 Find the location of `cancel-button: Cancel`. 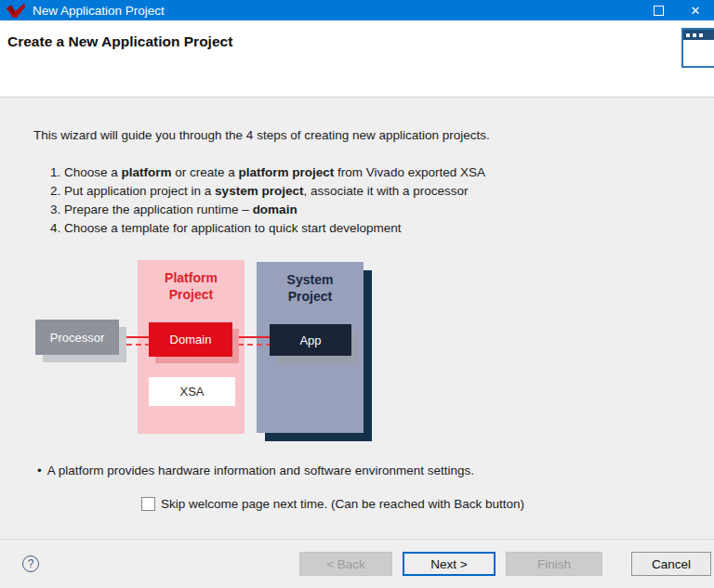

cancel-button: Cancel is located at coordinates (671, 564).